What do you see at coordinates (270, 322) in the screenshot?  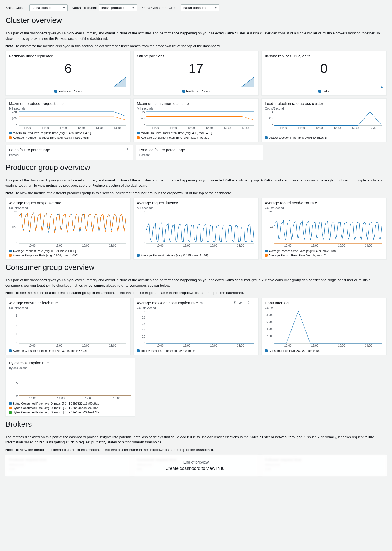 I see `svg-text: 6,000` at bounding box center [270, 322].